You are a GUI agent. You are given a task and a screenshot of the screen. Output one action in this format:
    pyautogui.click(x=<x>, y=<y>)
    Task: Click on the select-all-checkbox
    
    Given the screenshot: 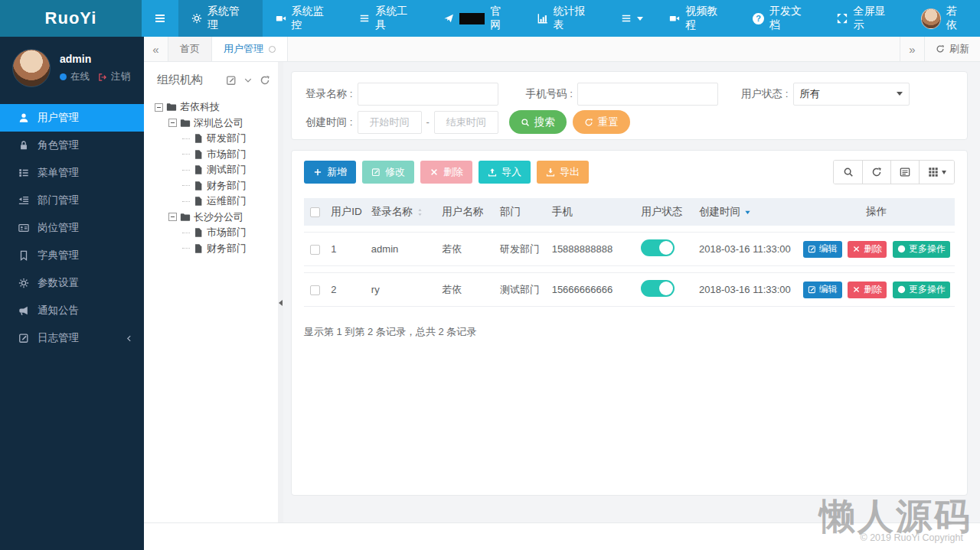 What is the action you would take?
    pyautogui.click(x=315, y=213)
    